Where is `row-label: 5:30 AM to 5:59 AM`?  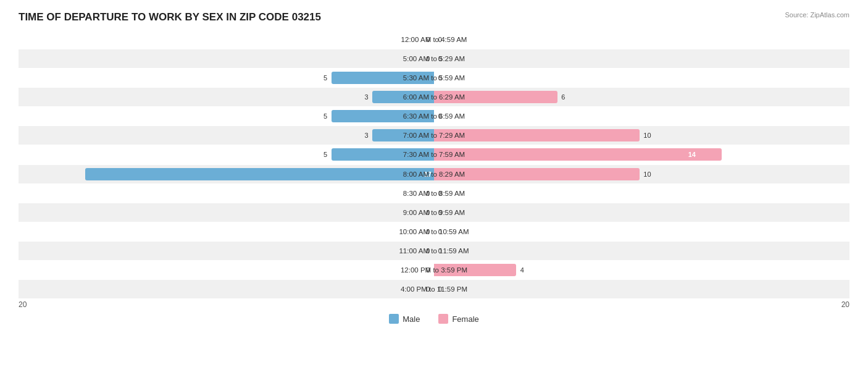 row-label: 5:30 AM to 5:59 AM is located at coordinates (434, 78).